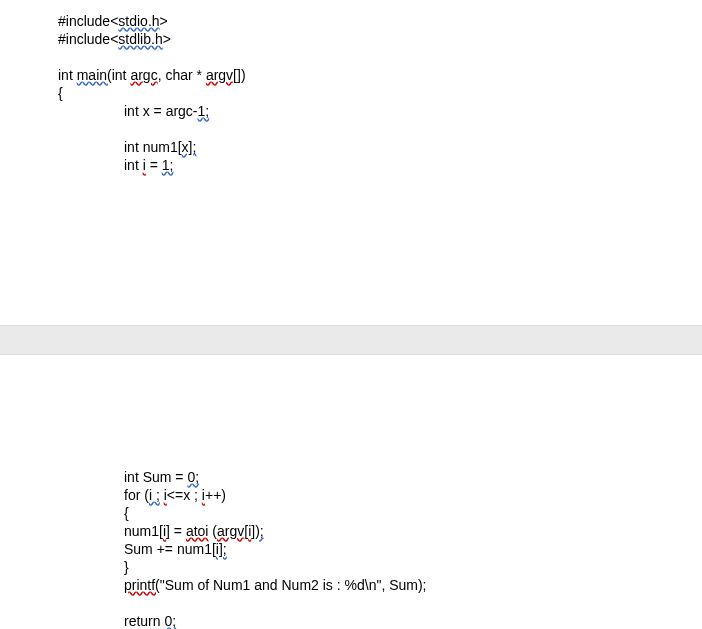 The image size is (702, 629). What do you see at coordinates (144, 75) in the screenshot?
I see `code-text-err: argc` at bounding box center [144, 75].